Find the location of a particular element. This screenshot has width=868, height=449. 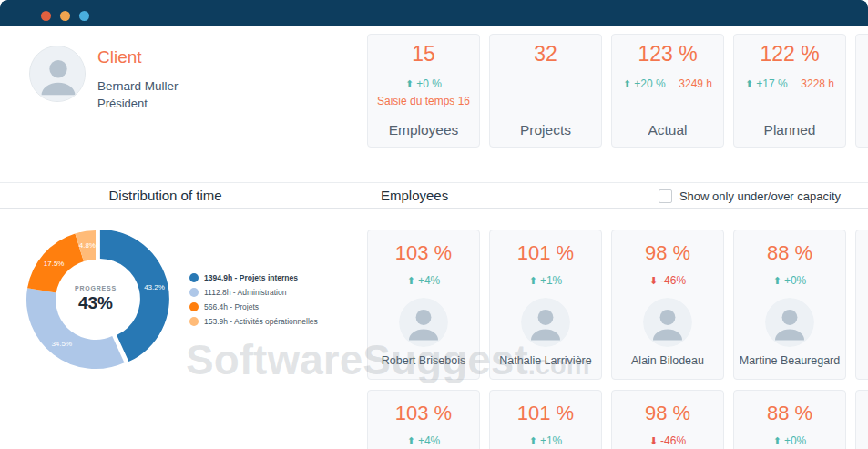

stat-value: 122 % is located at coordinates (790, 55).